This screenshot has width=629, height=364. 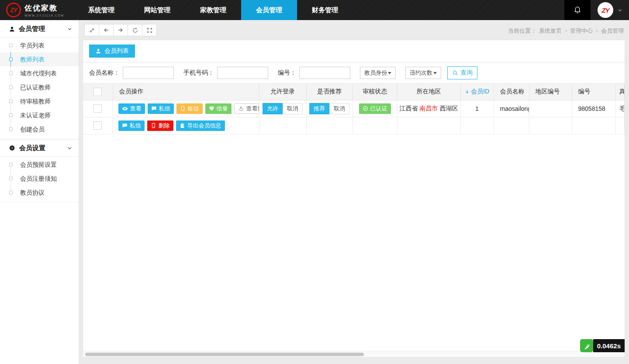 I want to click on tab-row: 会员列表, so click(x=354, y=52).